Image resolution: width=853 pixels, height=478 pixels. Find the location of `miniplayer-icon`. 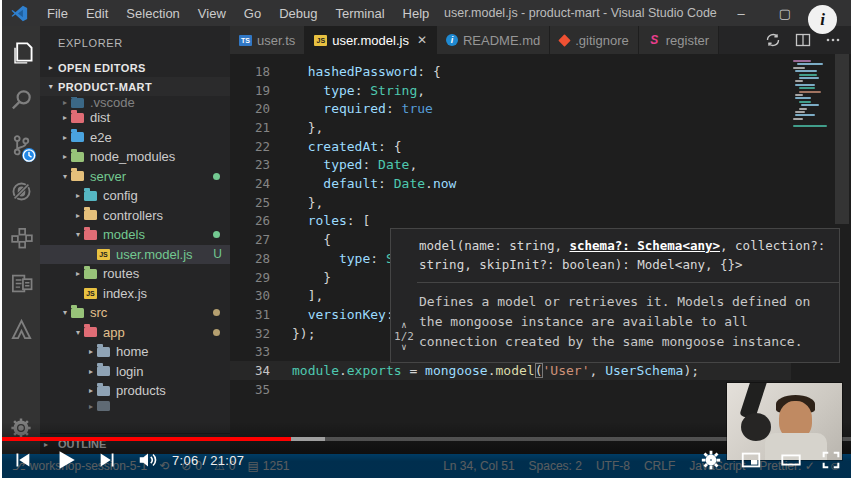

miniplayer-icon is located at coordinates (751, 460).